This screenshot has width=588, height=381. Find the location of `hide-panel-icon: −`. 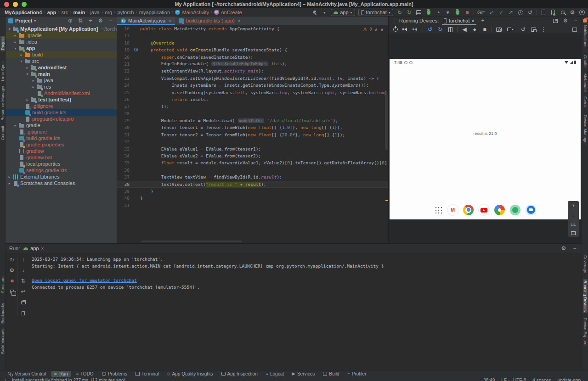

hide-panel-icon: − is located at coordinates (576, 21).